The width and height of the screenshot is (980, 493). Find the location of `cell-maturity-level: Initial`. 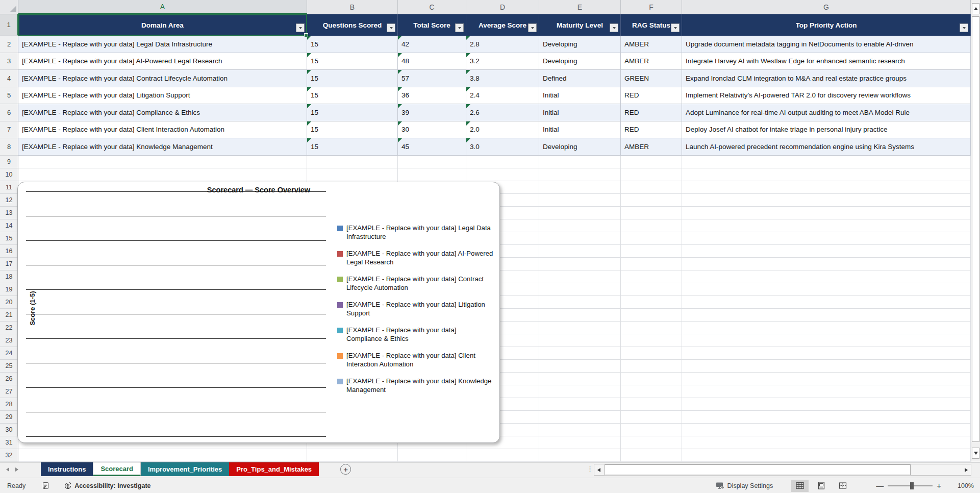

cell-maturity-level: Initial is located at coordinates (580, 96).